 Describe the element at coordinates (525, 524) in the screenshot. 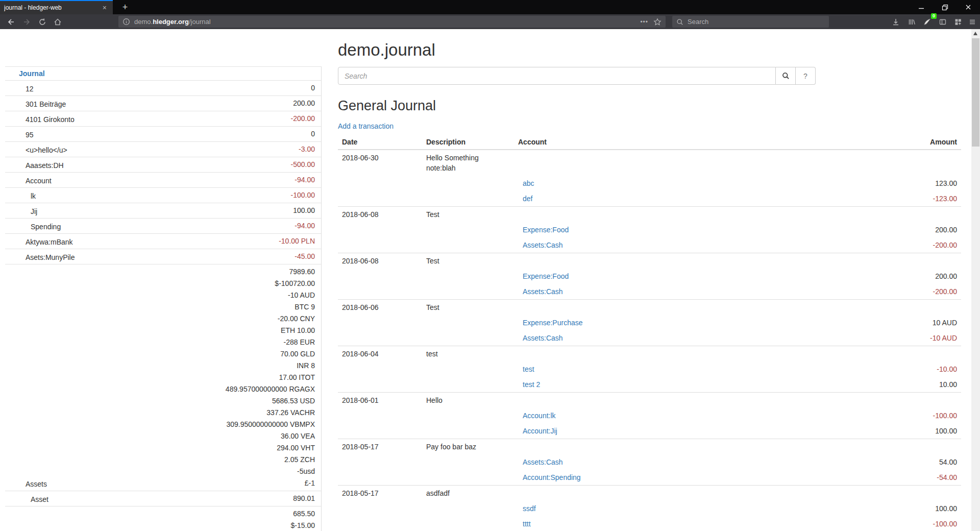

I see `posting-account-link: tttt` at that location.